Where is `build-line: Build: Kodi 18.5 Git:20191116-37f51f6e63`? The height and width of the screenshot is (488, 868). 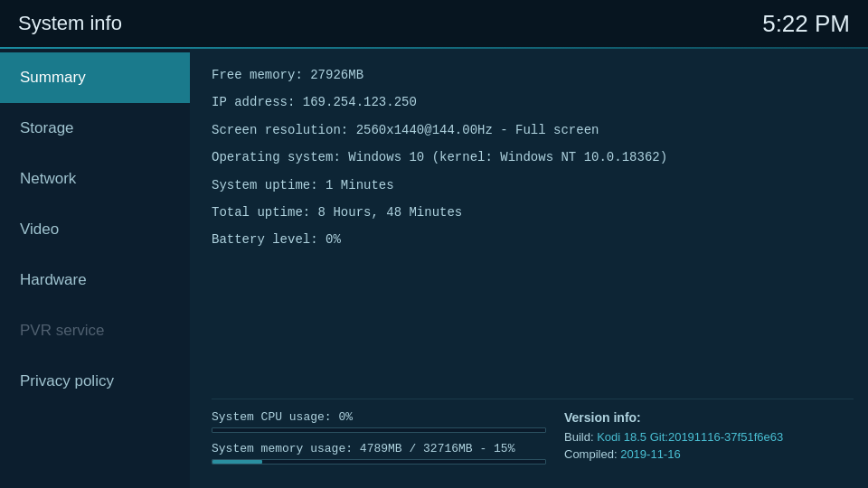
build-line: Build: Kodi 18.5 Git:20191116-37f51f6e63 is located at coordinates (709, 437).